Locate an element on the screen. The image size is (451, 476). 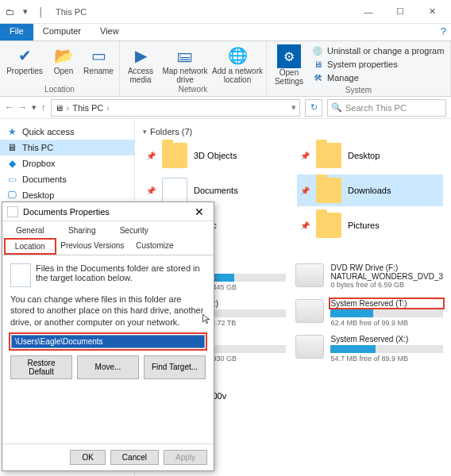
pc-icon: 🖥 is located at coordinates (59, 108).